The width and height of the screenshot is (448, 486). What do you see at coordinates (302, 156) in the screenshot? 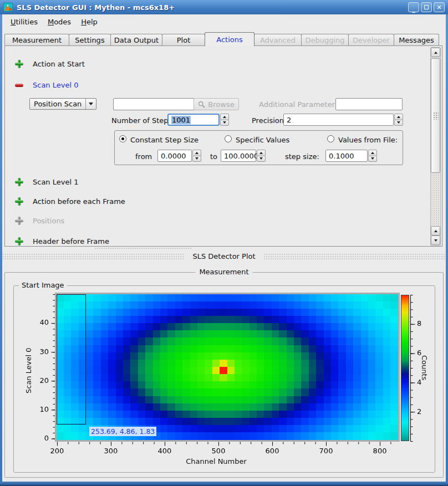
I see `step-size-label: step size:` at bounding box center [302, 156].